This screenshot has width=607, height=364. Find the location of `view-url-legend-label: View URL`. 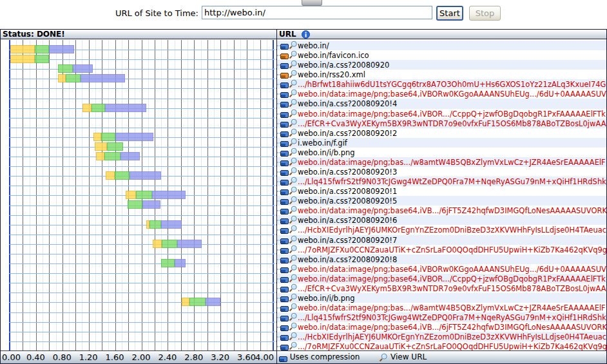

view-url-legend-label: View URL is located at coordinates (409, 357).